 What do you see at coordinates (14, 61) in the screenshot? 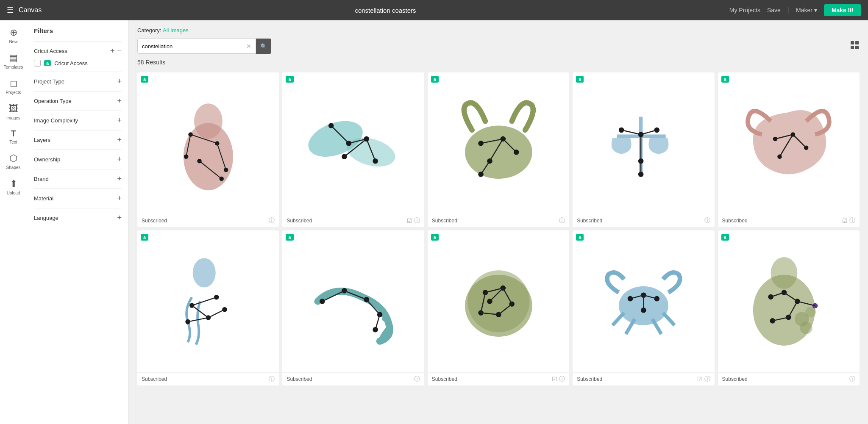
I see `sidebar-item-templates: ▤ Templates` at bounding box center [14, 61].